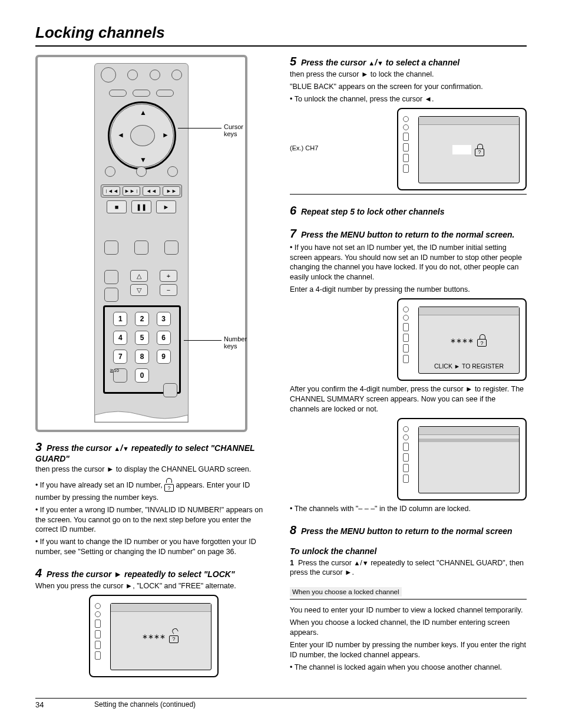 The height and width of the screenshot is (728, 562). What do you see at coordinates (114, 370) in the screenshot?
I see `gte10-label: ≧10` at bounding box center [114, 370].